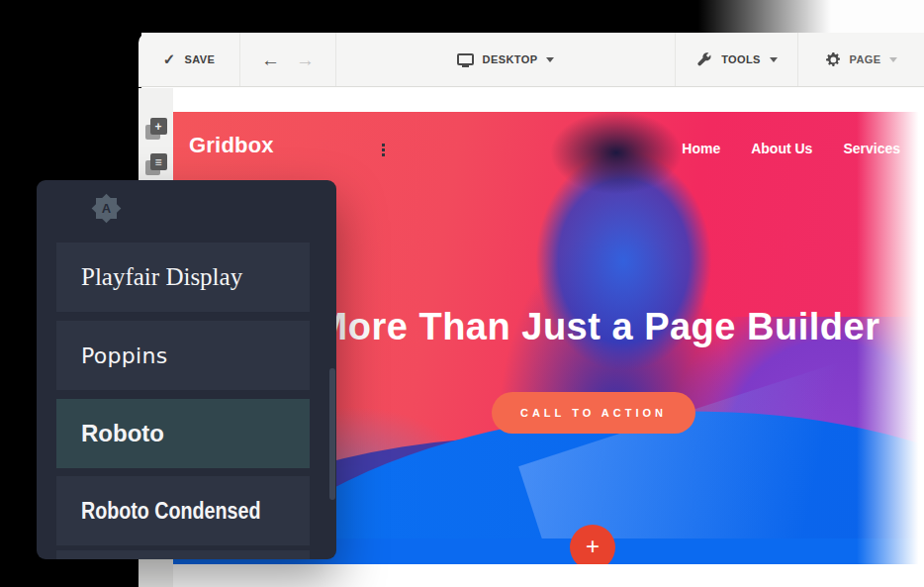 The height and width of the screenshot is (587, 924). What do you see at coordinates (782, 148) in the screenshot?
I see `nav-item-about-us: About Us` at bounding box center [782, 148].